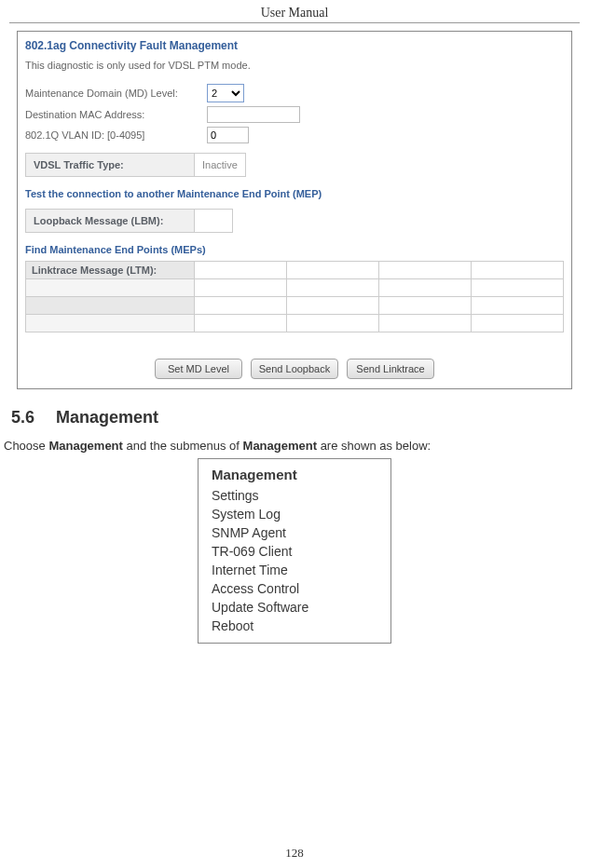 The width and height of the screenshot is (589, 868). What do you see at coordinates (110, 221) in the screenshot?
I see `lbm-label-cell: Loopback Message (LBM):` at bounding box center [110, 221].